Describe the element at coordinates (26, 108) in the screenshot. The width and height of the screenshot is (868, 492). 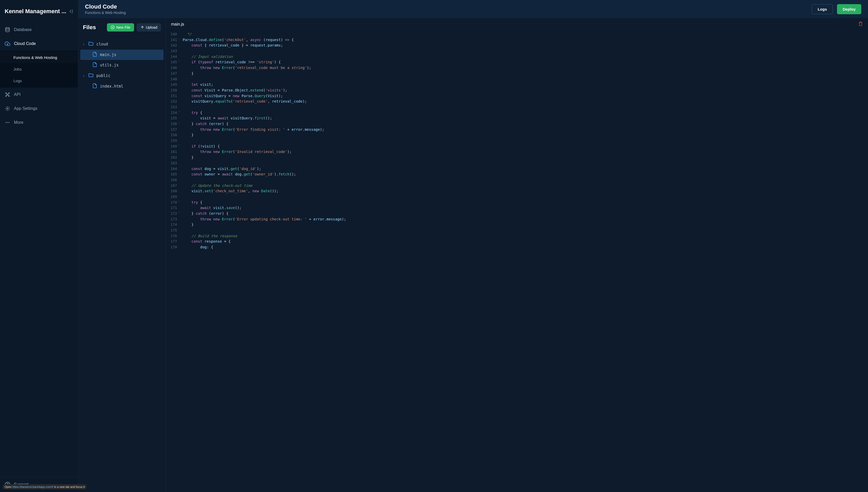
I see `nav-label: App Settings` at that location.